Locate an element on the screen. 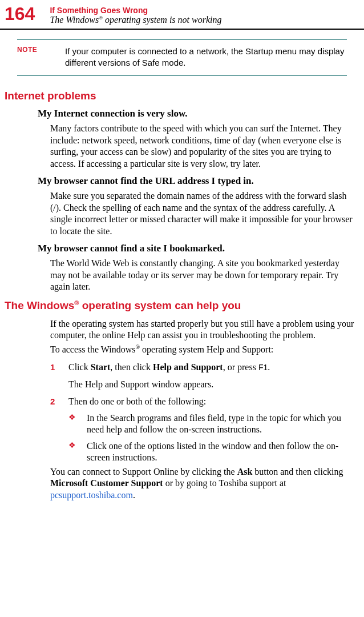  subheading-slow-internet: My Internet connection is very slow. is located at coordinates (192, 114).